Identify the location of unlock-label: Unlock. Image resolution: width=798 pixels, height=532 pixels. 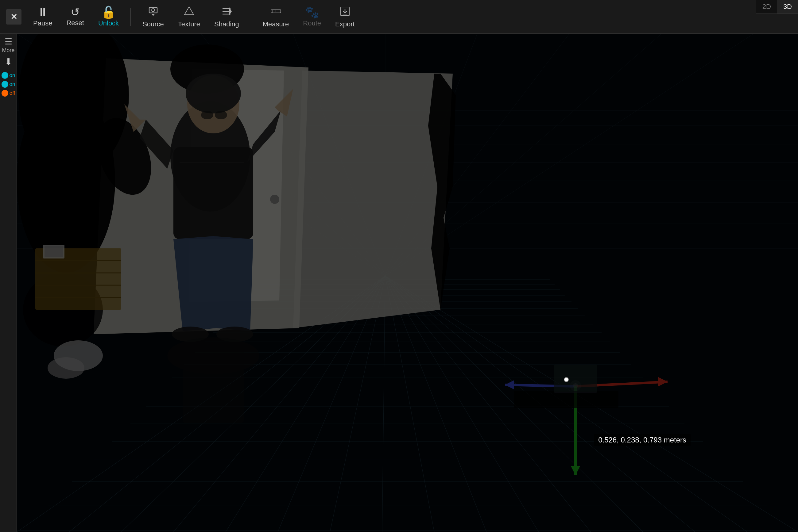
(109, 23).